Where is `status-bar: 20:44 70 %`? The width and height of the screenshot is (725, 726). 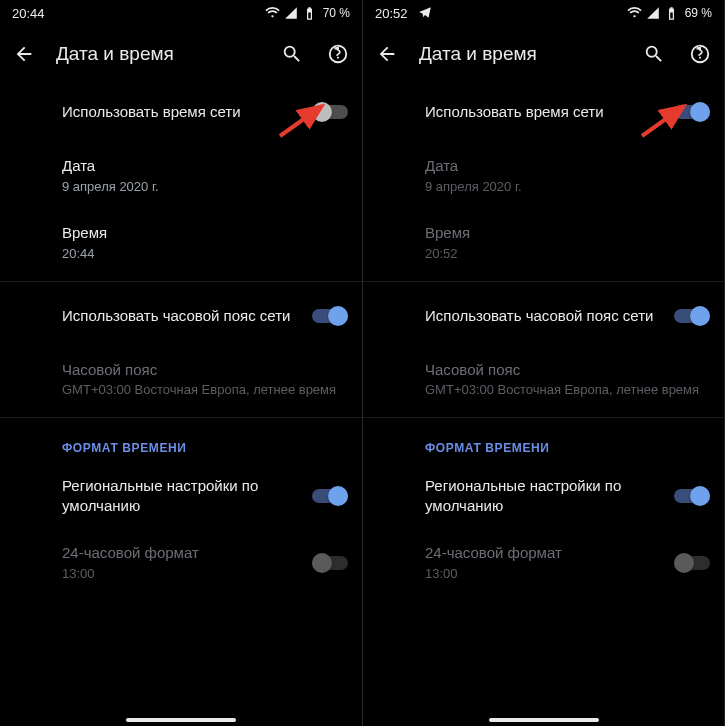 status-bar: 20:44 70 % is located at coordinates (181, 13).